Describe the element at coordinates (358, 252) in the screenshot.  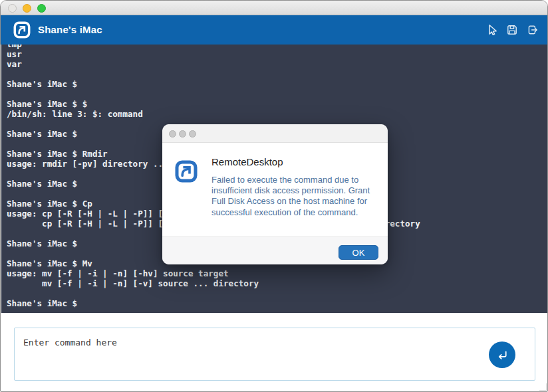
I see `ok-button: OK` at that location.